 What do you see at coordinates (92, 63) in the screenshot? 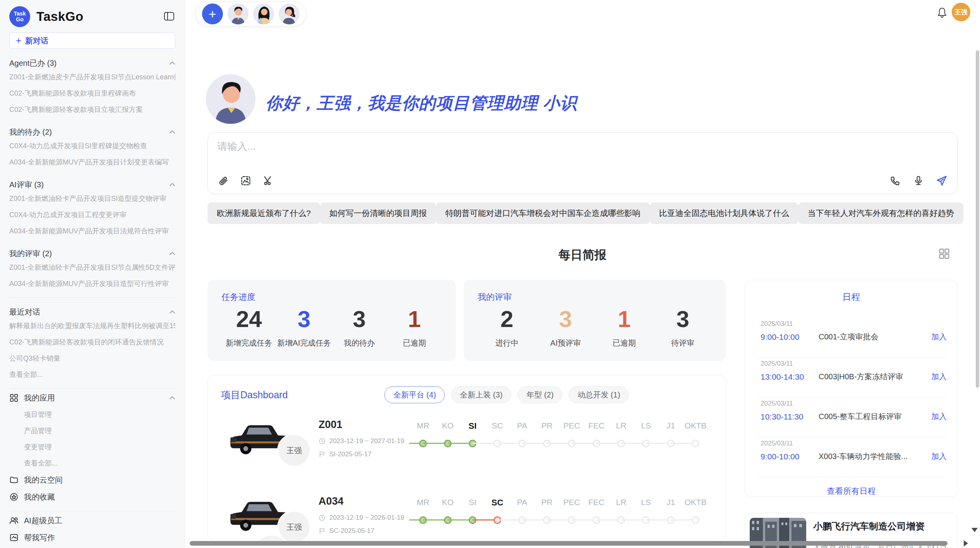
I see `section-header-tasks0: Agent已办 (3)` at bounding box center [92, 63].